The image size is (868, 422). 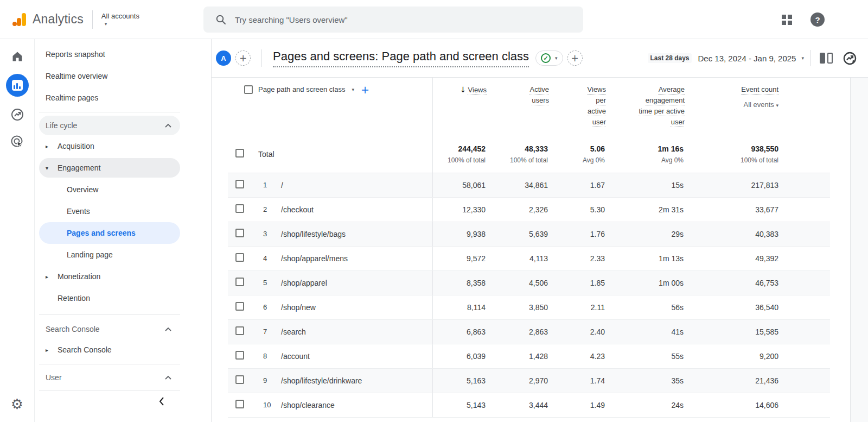 I want to click on divider, so click(x=110, y=315).